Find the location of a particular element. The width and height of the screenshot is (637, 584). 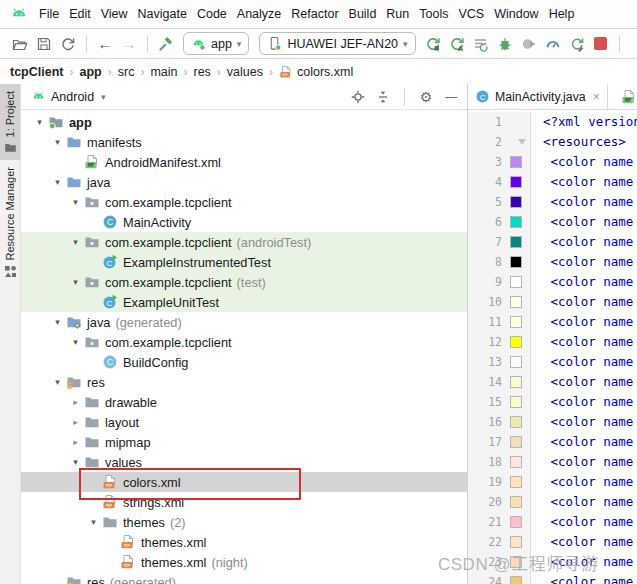

tree-row-java-generated: ▾ java (generated) is located at coordinates (244, 322).